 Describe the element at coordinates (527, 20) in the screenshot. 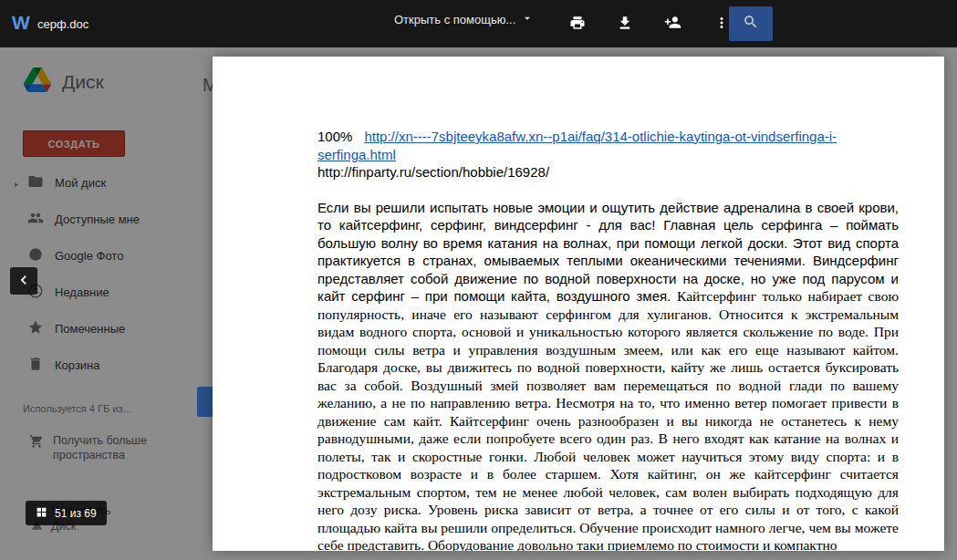

I see `caret-down-icon` at that location.